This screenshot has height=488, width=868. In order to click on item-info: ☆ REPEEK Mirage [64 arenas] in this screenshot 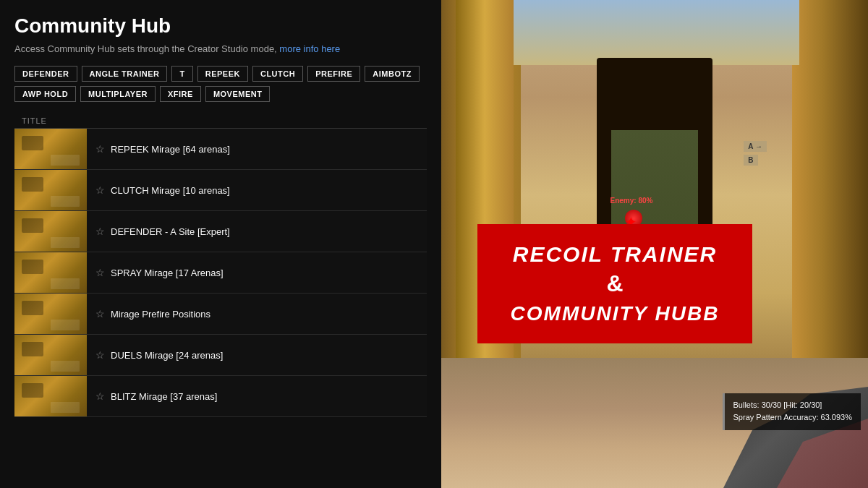, I will do `click(257, 149)`.